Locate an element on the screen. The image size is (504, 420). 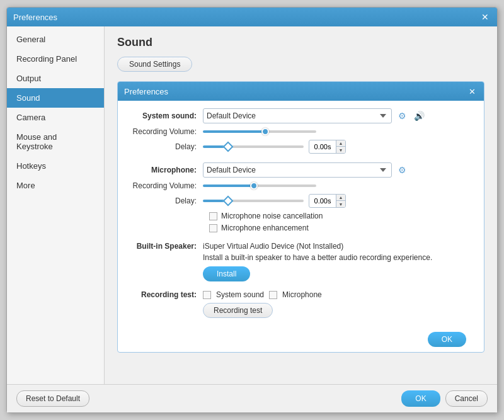
microphone-select-wrapper: Default Device ⚙ is located at coordinates (306, 170).